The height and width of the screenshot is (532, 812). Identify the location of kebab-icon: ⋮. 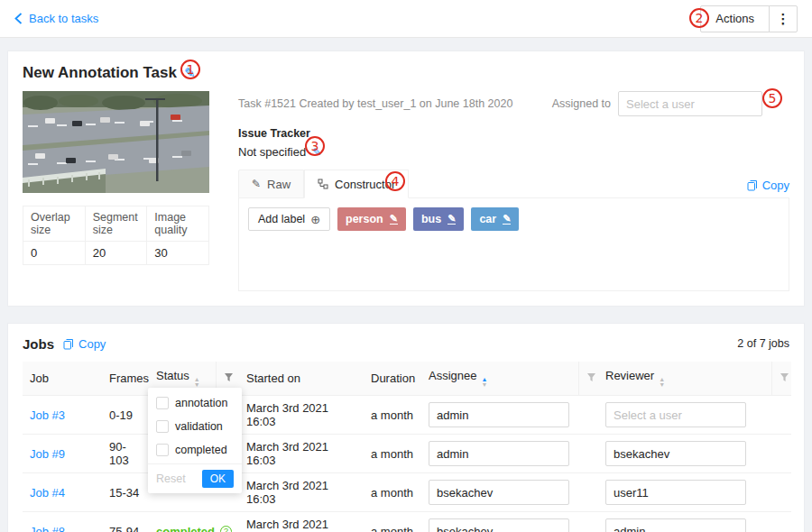
(783, 18).